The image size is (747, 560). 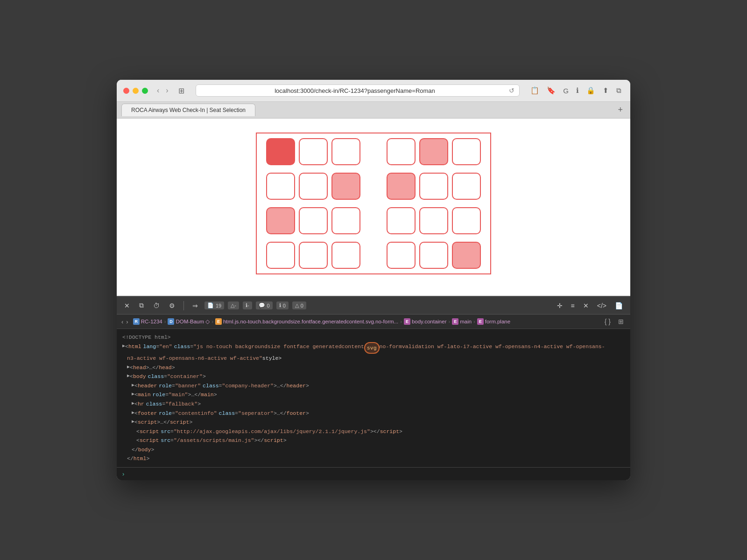 What do you see at coordinates (621, 322) in the screenshot?
I see `bc-grid-btn: ⊞` at bounding box center [621, 322].